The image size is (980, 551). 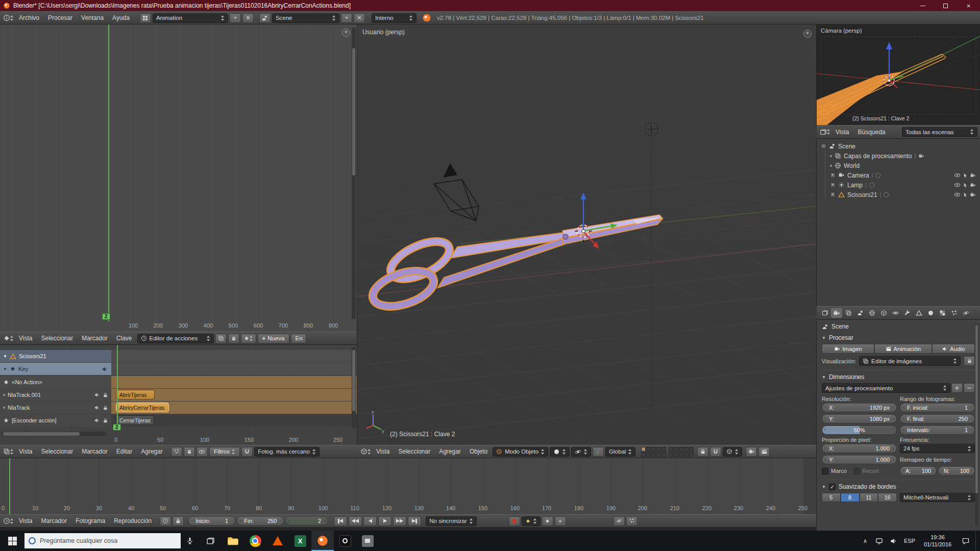 I want to click on outliner-item-scissors21: + Scissors21 |, so click(x=898, y=195).